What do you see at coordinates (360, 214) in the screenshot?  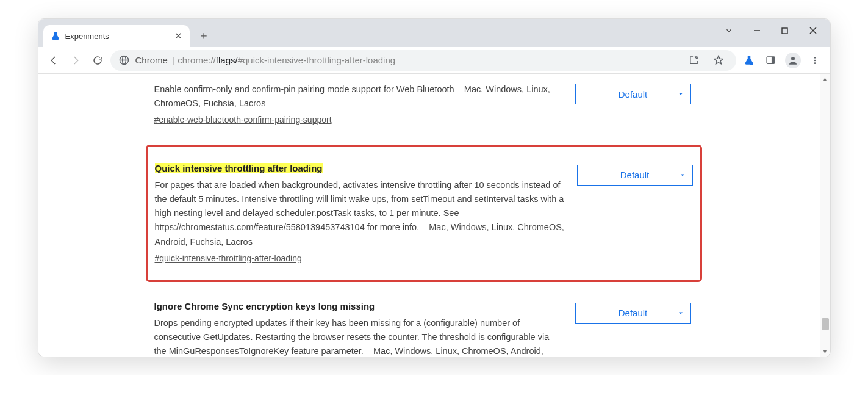 I see `flag-body: Quick intensive throttling after loading…` at bounding box center [360, 214].